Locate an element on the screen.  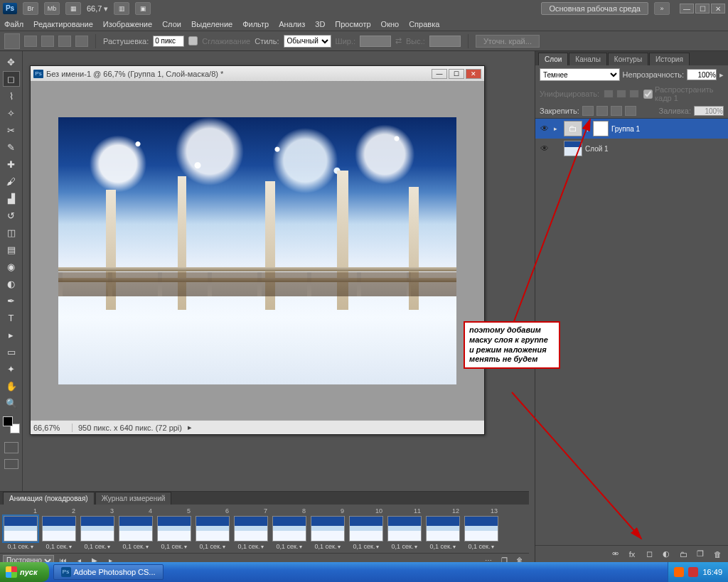
menu-analysis: Анализ is located at coordinates (291, 24).